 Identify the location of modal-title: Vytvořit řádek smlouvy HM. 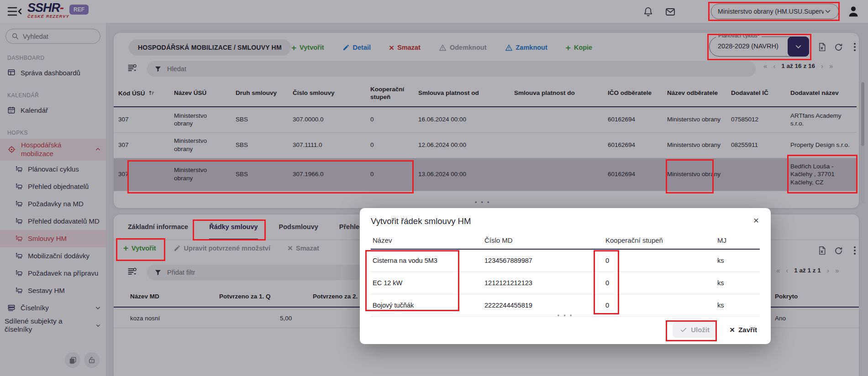
(421, 221).